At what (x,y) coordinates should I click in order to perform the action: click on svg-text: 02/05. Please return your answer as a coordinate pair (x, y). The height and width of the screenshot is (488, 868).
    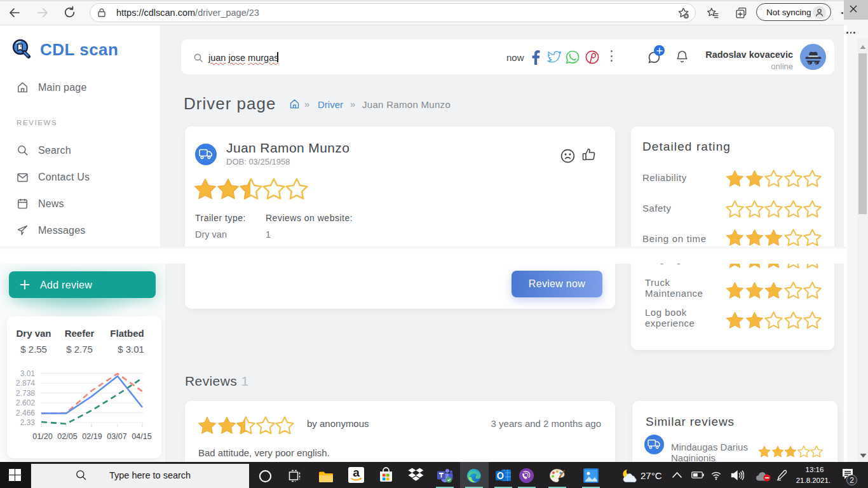
    Looking at the image, I should click on (67, 437).